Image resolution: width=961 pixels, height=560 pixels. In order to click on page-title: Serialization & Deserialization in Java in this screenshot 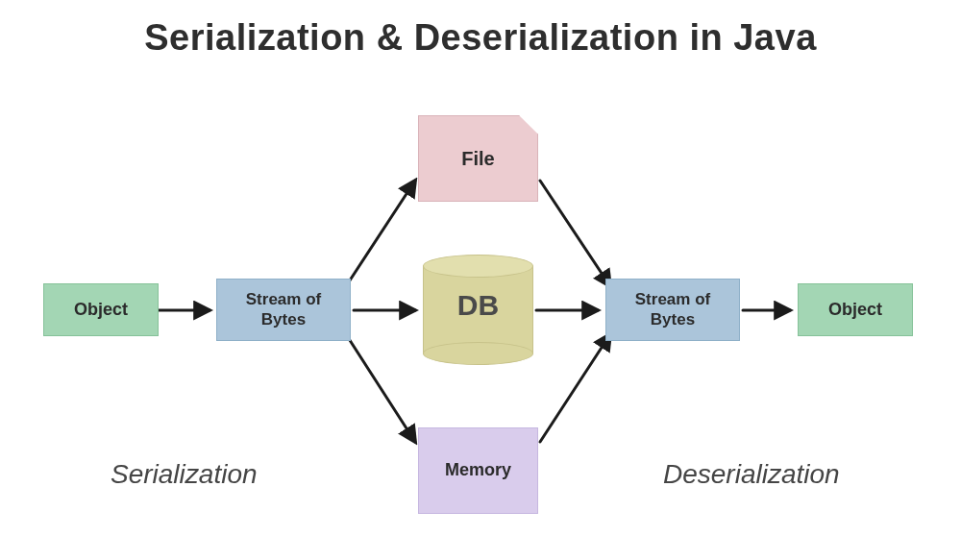, I will do `click(480, 38)`.